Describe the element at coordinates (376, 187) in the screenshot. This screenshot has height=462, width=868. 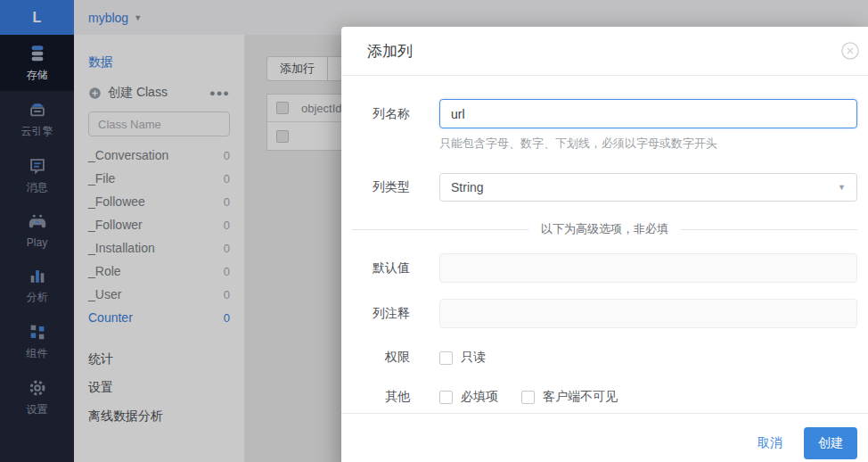
I see `column-type-label: 列类型` at that location.